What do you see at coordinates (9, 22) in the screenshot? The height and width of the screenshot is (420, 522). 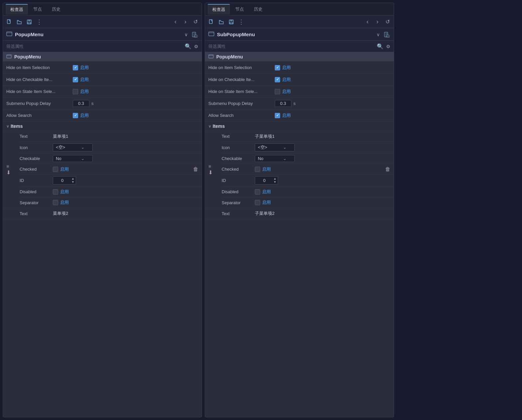 I see `new-file-icon` at bounding box center [9, 22].